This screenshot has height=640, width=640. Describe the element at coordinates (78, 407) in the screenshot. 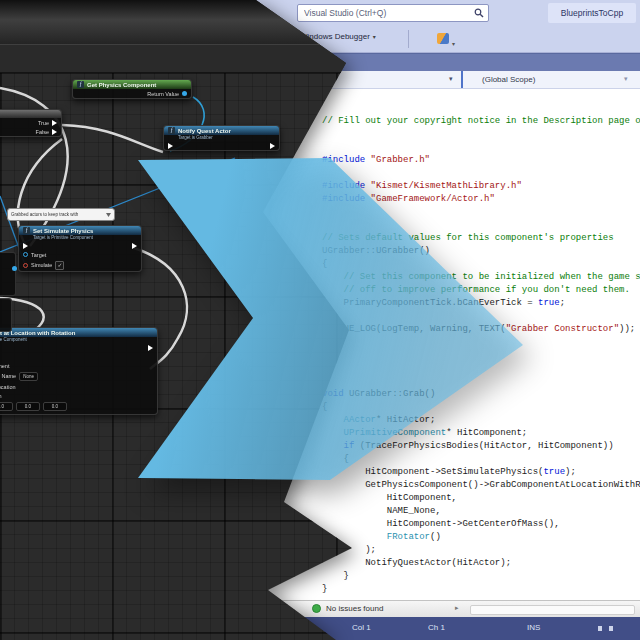

I see `rotation-value-fields: 0.0 0.0 0.0` at that location.